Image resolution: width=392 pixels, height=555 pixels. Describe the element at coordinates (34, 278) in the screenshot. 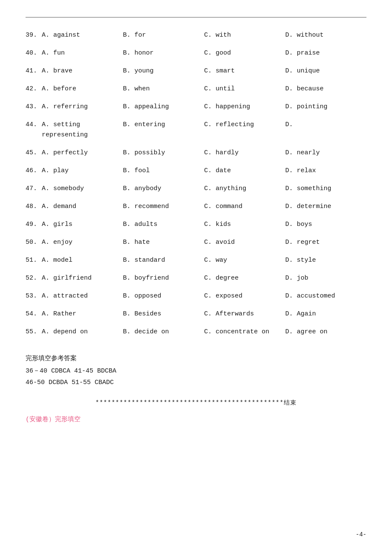

I see `question-number: 52.` at that location.